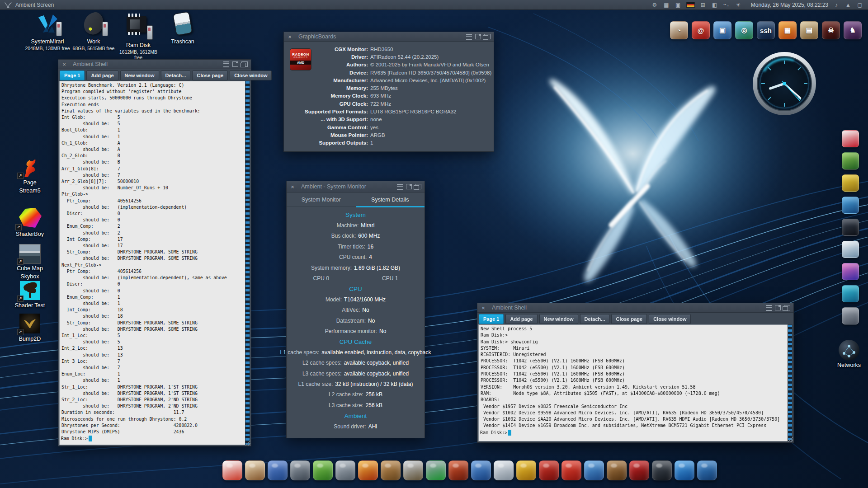 The image size is (868, 488). Describe the element at coordinates (703, 5) in the screenshot. I see `topbar-icon: ⊞` at that location.